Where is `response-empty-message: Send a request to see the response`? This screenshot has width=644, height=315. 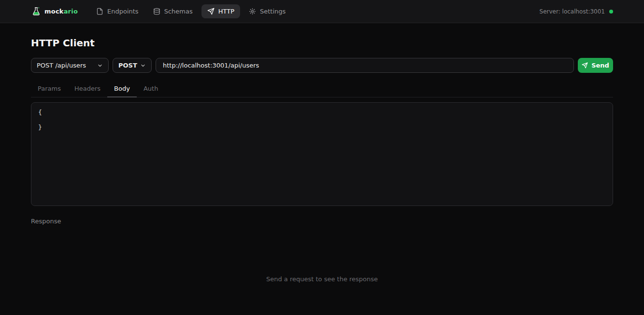
response-empty-message: Send a request to see the response is located at coordinates (322, 279).